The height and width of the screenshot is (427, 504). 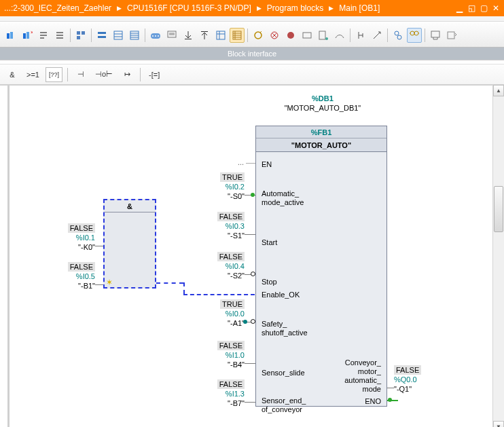 What do you see at coordinates (104, 75) in the screenshot?
I see `fbd-negcoil-btn: ⊣o⊢` at bounding box center [104, 75].